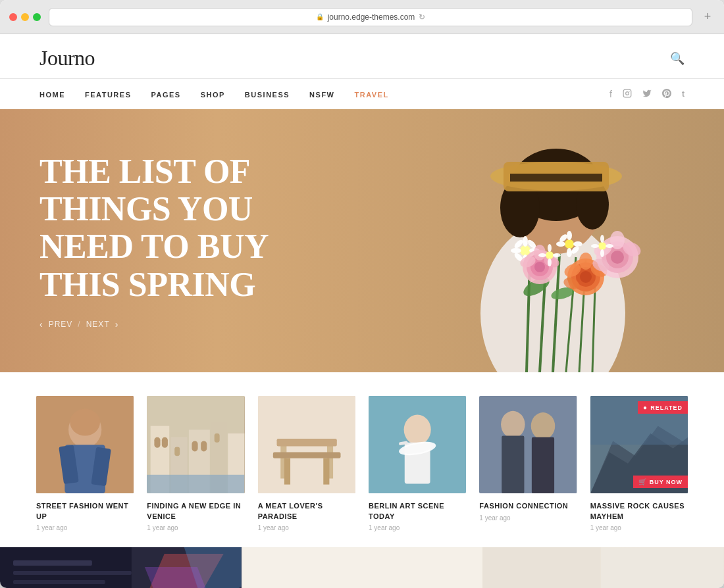  I want to click on social-links: f t, so click(647, 95).